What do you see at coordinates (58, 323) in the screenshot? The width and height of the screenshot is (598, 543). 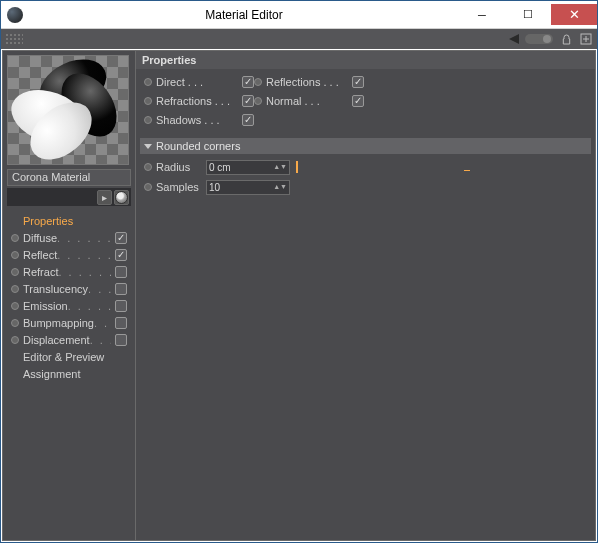 I see `channel-label: Bumpmapping` at bounding box center [58, 323].